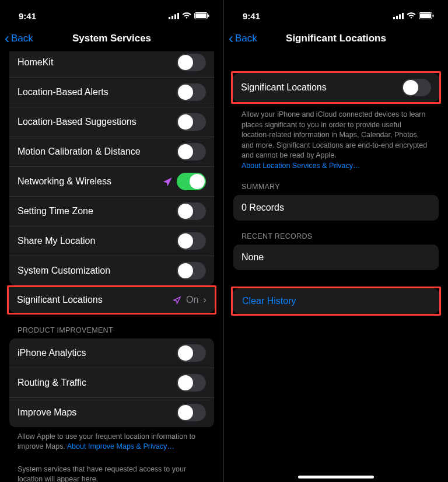 The image size is (448, 482). What do you see at coordinates (97, 383) in the screenshot?
I see `label-routing: Routing & Traffic` at bounding box center [97, 383].